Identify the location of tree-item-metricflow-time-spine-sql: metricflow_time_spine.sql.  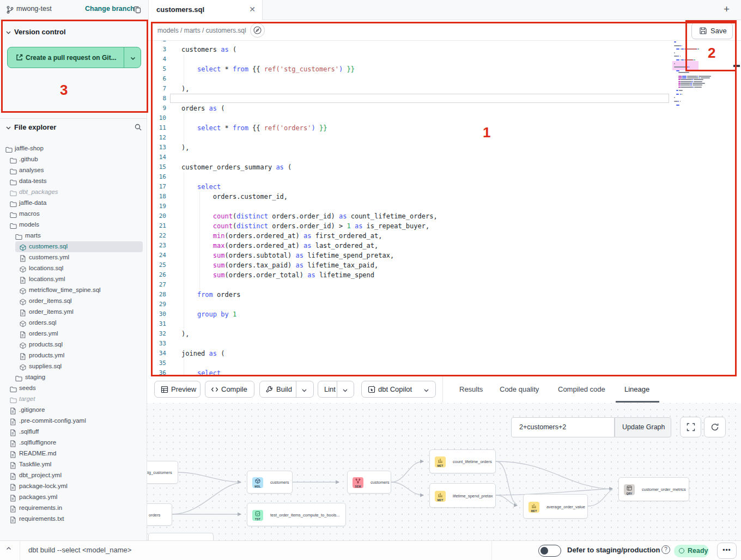
(74, 290).